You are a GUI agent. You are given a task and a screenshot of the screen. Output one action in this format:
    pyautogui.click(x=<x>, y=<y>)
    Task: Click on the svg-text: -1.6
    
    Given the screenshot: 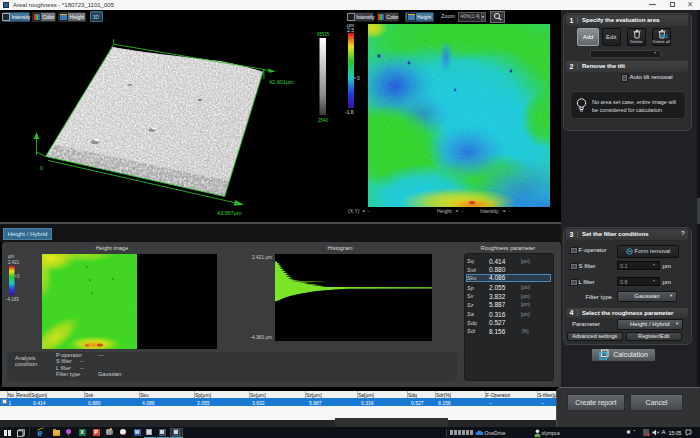 What is the action you would take?
    pyautogui.click(x=350, y=112)
    